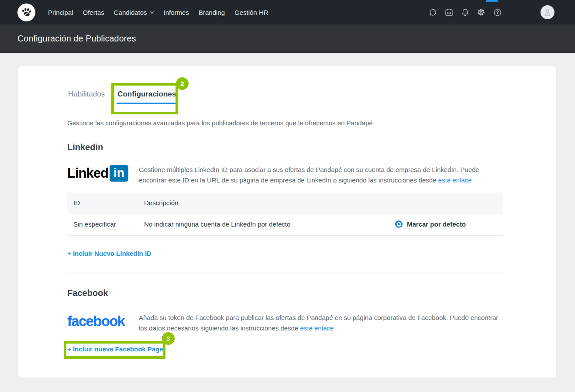 The image size is (575, 392). I want to click on nav-item-principal: Principal, so click(61, 12).